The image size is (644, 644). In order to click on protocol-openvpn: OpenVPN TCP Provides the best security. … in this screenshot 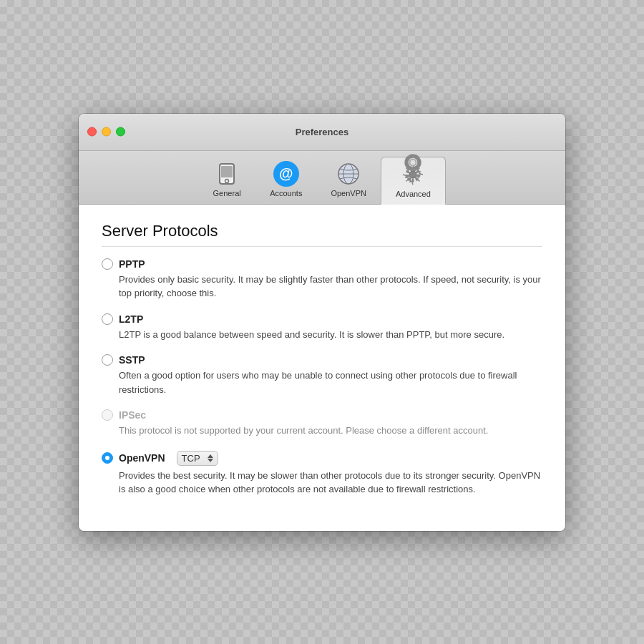, I will do `click(322, 474)`.